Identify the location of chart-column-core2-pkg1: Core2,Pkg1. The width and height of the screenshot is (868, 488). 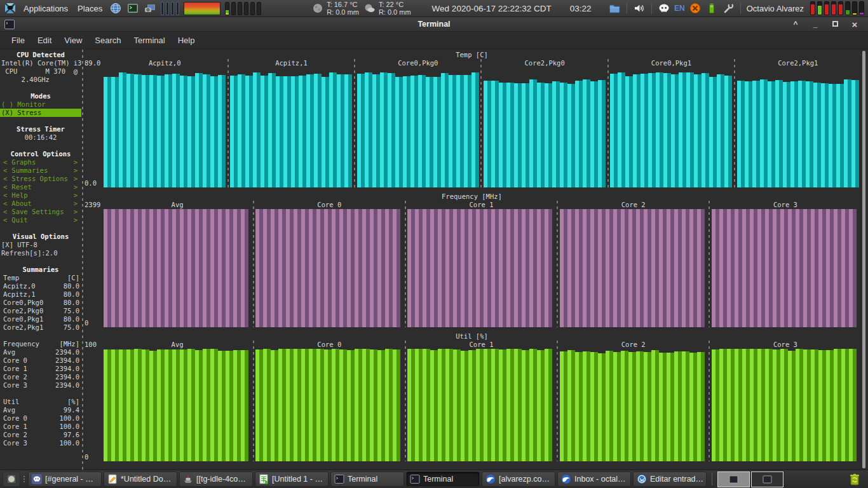
(798, 123).